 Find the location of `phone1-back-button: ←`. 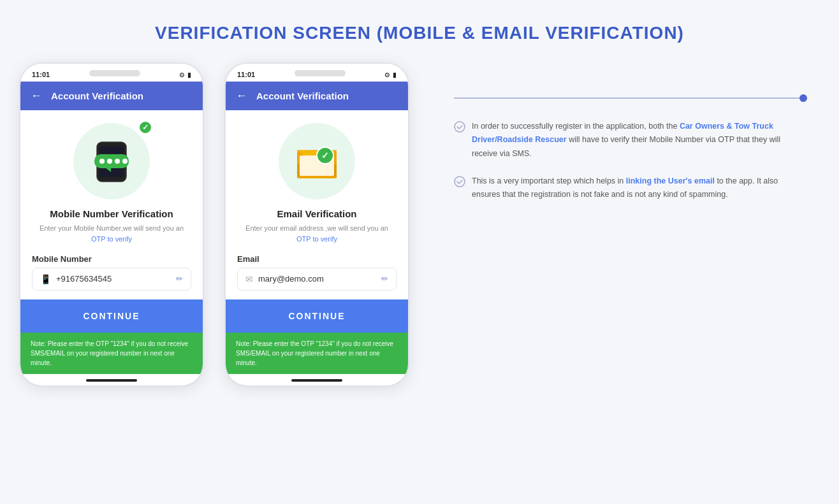

phone1-back-button: ← is located at coordinates (36, 96).